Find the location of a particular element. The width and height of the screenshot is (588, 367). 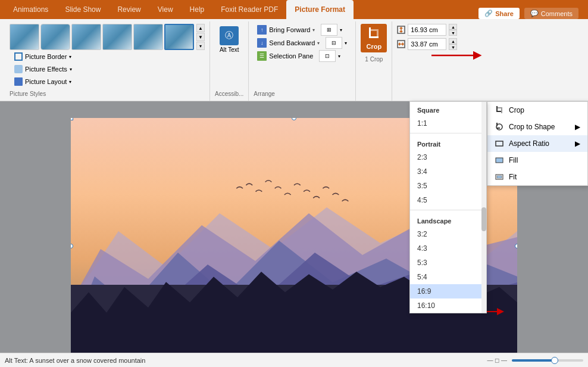

tab-animations: Animations is located at coordinates (31, 10).